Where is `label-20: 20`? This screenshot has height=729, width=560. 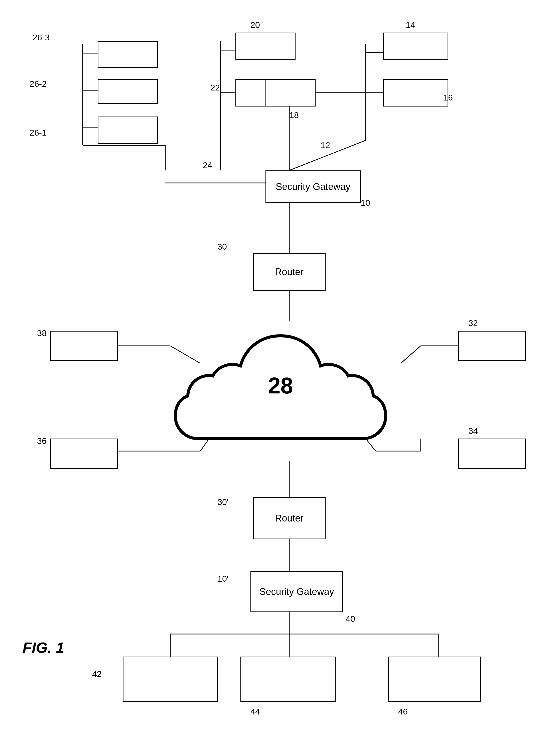 label-20: 20 is located at coordinates (255, 25).